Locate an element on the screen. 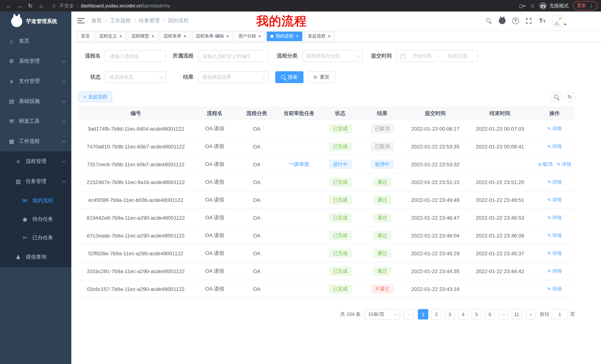 This screenshot has width=601, height=364. tab-label: 流程定义 is located at coordinates (108, 36).